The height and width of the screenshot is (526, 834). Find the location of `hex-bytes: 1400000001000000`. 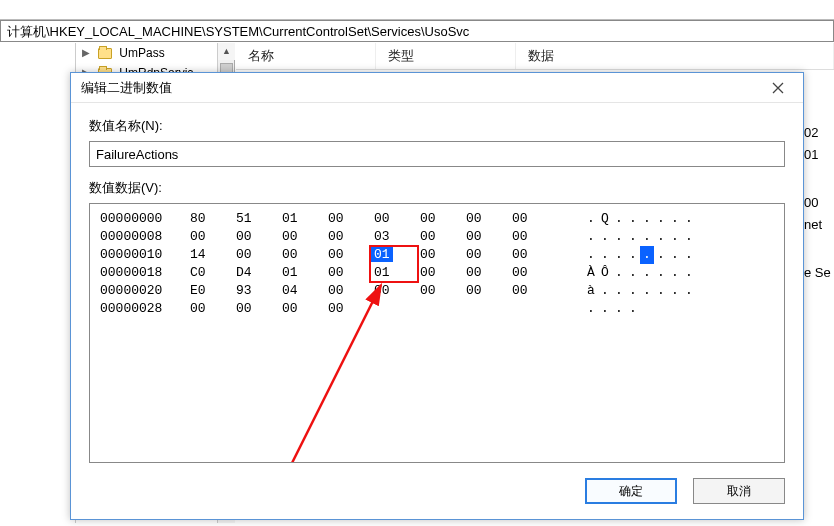

hex-bytes: 1400000001000000 is located at coordinates (380, 255).